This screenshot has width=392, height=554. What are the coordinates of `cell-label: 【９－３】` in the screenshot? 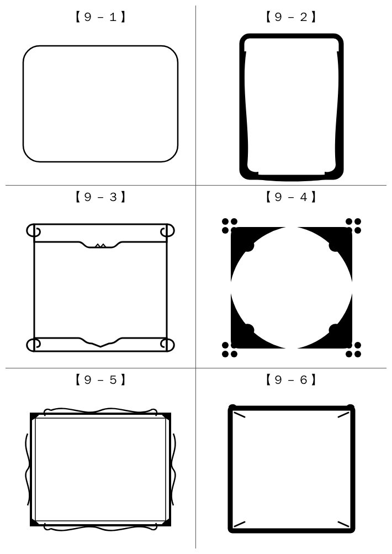 It's located at (100, 197).